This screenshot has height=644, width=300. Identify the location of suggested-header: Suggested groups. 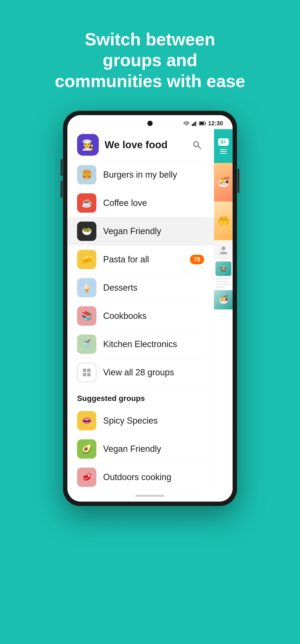
(141, 397).